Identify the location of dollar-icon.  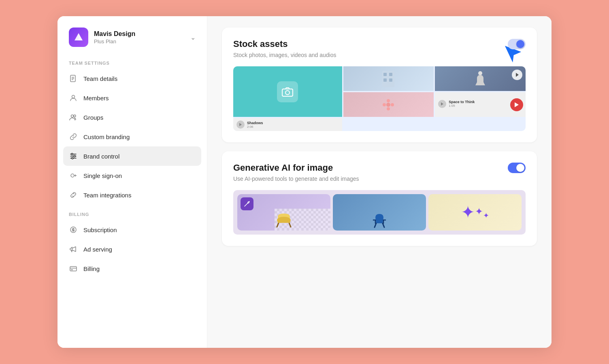
(73, 230).